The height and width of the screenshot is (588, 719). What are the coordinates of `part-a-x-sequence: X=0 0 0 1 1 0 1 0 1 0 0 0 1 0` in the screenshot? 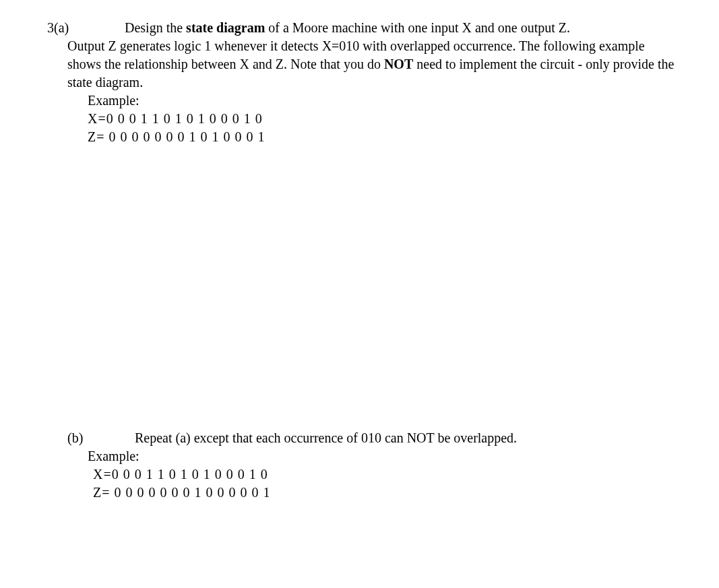 It's located at (383, 119).